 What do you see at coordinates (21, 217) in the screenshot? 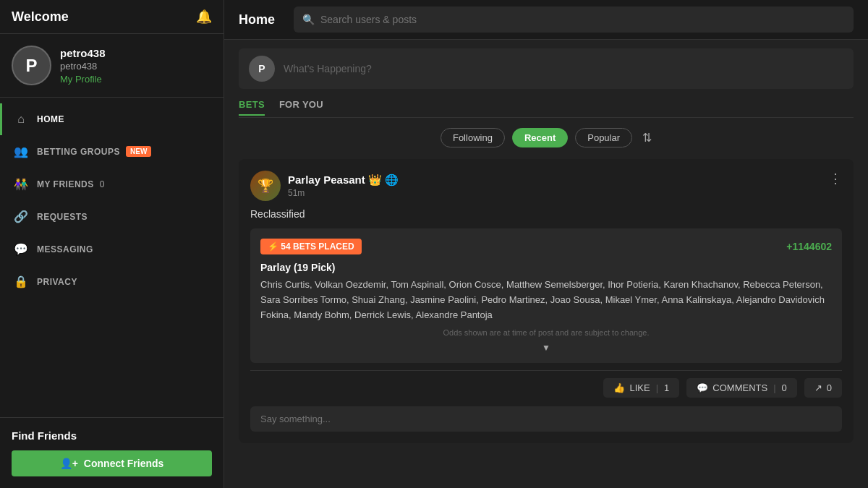
I see `requests-icon: 🔗` at bounding box center [21, 217].